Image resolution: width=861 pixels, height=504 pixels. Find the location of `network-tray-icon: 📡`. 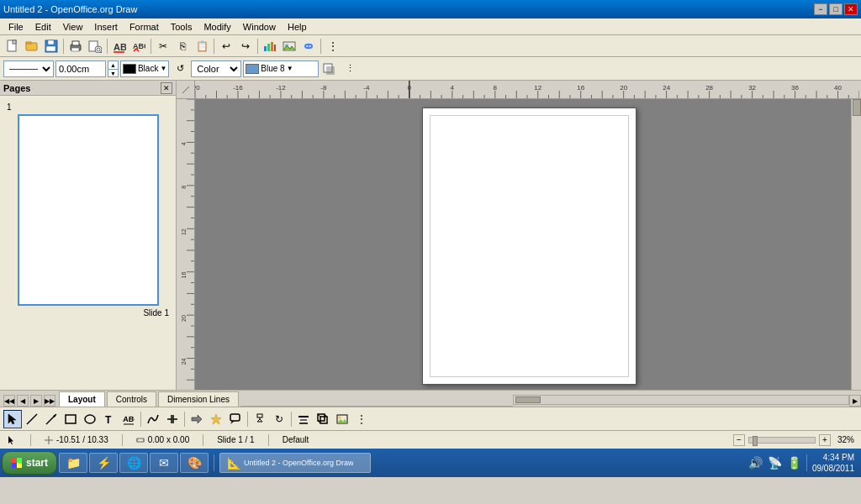

network-tray-icon: 📡 is located at coordinates (775, 463).